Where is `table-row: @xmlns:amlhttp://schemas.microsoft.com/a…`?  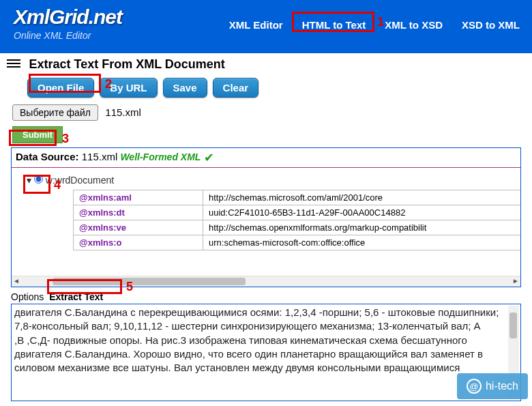 table-row: @xmlns:amlhttp://schemas.microsoft.com/a… is located at coordinates (297, 198).